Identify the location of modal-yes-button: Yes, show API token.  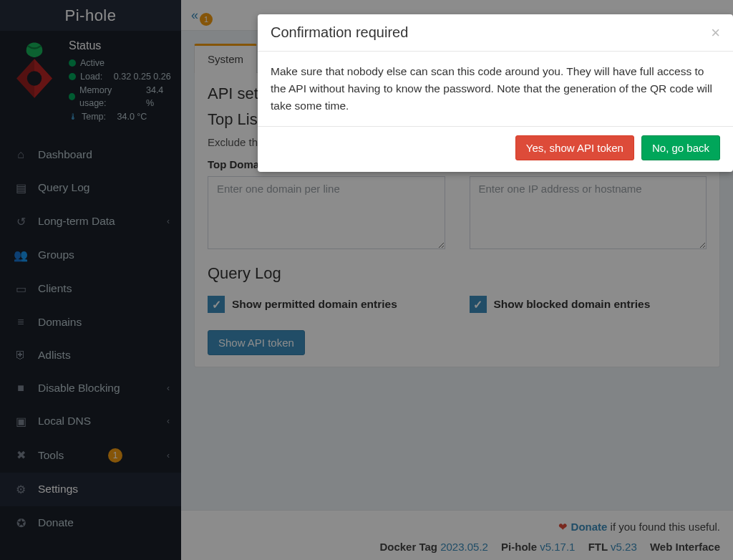
(575, 148).